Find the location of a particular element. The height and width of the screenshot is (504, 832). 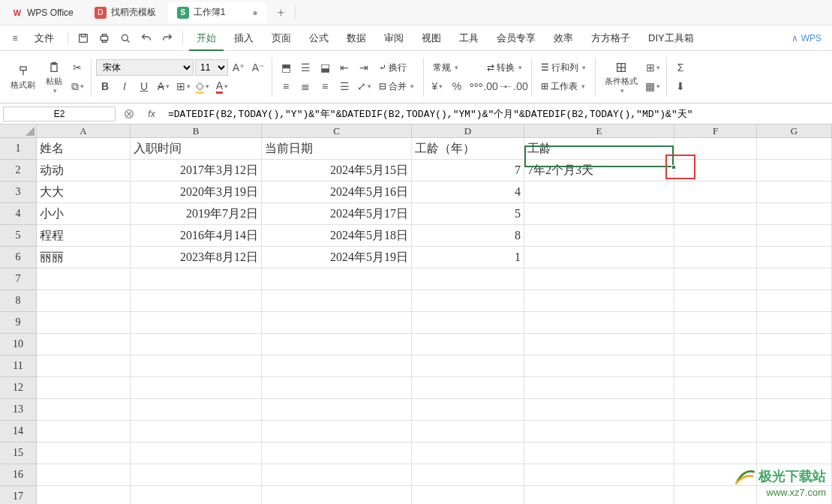

cell-B10 is located at coordinates (197, 345).